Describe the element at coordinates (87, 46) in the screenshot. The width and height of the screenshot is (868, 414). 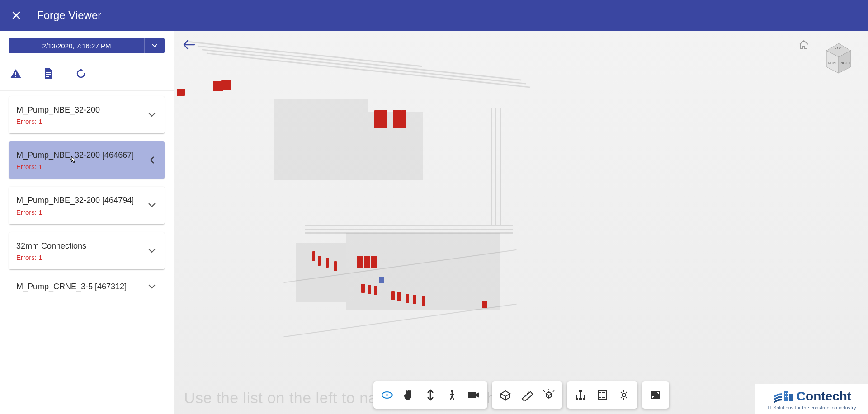
I see `date-select: 2/13/2020, 7:16:27 PM` at that location.